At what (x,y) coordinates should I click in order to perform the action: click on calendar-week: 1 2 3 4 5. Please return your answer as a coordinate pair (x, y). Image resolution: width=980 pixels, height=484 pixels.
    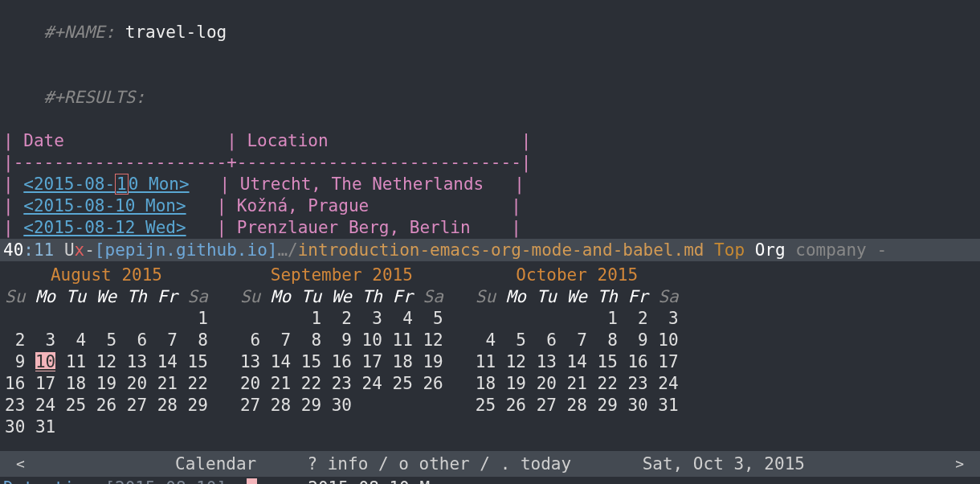
    Looking at the image, I should click on (342, 318).